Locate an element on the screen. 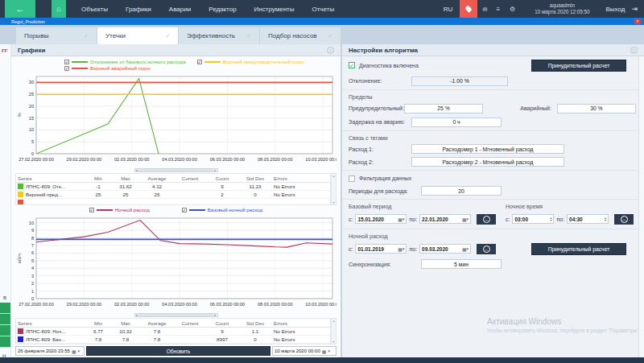  apply-night-flow-button: → is located at coordinates (486, 250).